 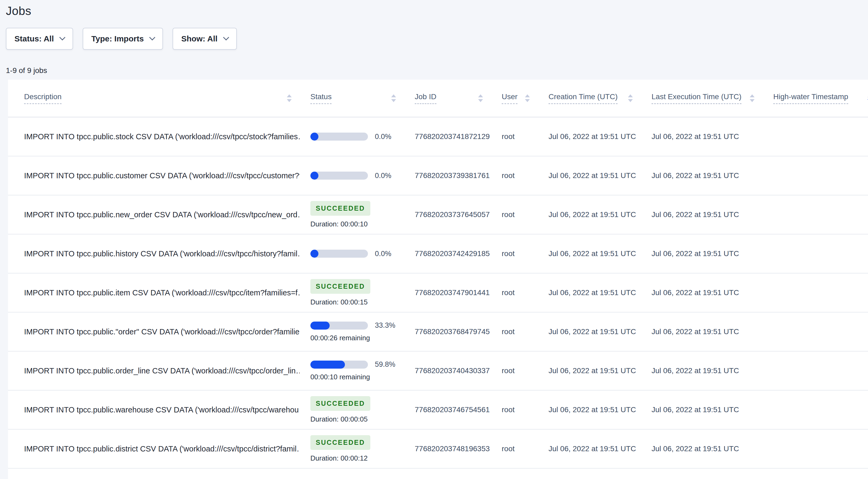 What do you see at coordinates (702, 98) in the screenshot?
I see `column-header-last-execution-time: Last Execution Time (UTC)` at bounding box center [702, 98].